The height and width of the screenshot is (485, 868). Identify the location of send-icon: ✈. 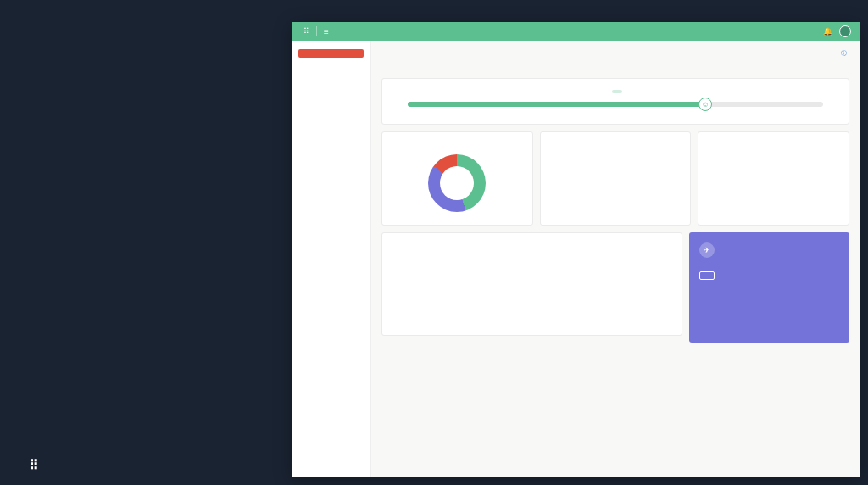
(707, 250).